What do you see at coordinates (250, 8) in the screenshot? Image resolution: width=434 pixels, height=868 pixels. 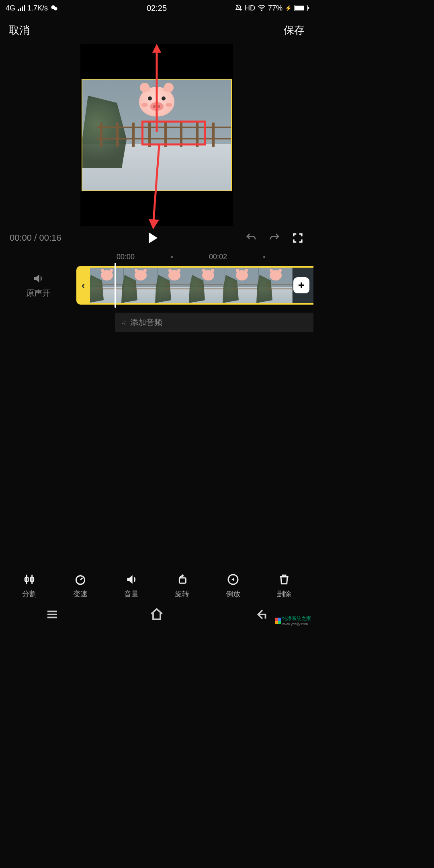 I see `hd-label: HD` at bounding box center [250, 8].